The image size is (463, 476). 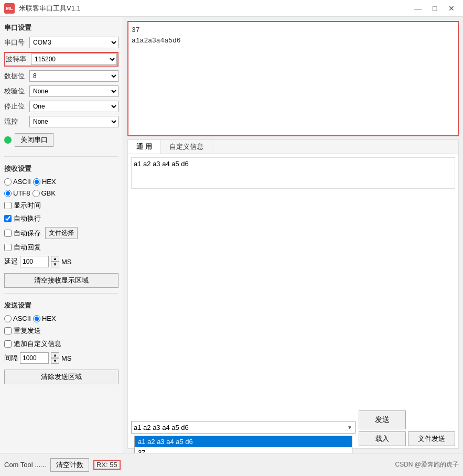 I want to click on receive-line-2: a1a2a3a4a5d6, so click(x=293, y=41).